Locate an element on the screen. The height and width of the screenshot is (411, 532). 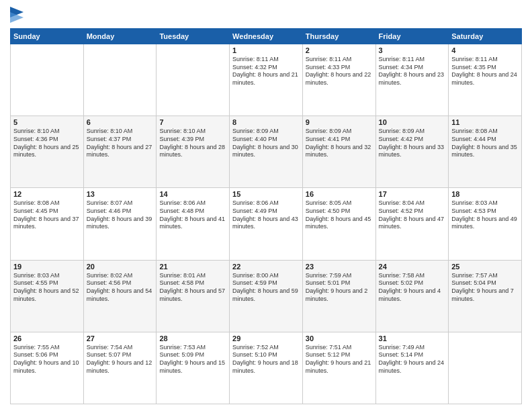
weekday-header-wednesday: Wednesday is located at coordinates (266, 36).